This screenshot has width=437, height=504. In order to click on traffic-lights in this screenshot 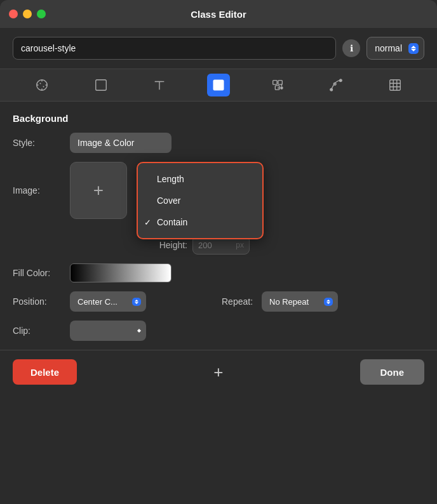, I will do `click(27, 14)`.